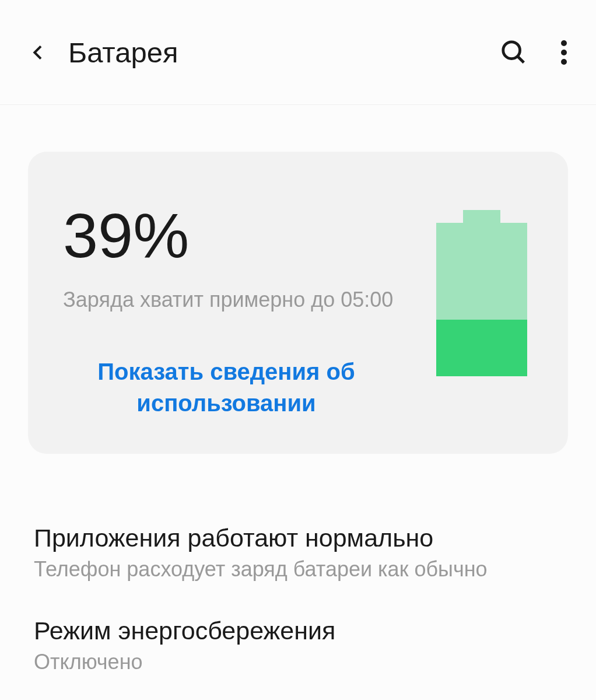  What do you see at coordinates (514, 52) in the screenshot?
I see `search-icon` at bounding box center [514, 52].